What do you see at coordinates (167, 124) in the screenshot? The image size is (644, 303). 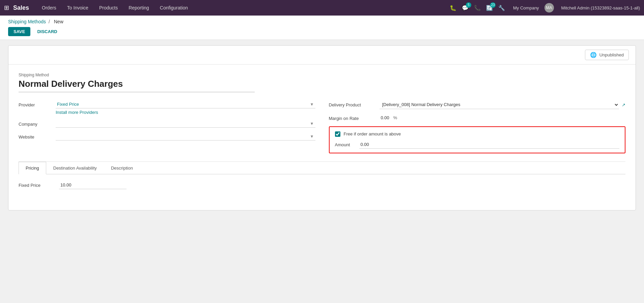 I see `company-field-row: Company ▼` at bounding box center [167, 124].